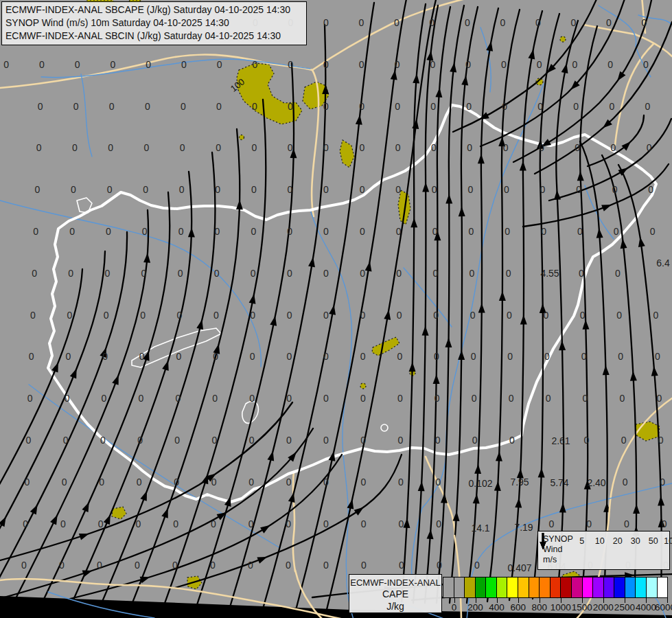  I want to click on cape-tick-label: 0, so click(454, 607).